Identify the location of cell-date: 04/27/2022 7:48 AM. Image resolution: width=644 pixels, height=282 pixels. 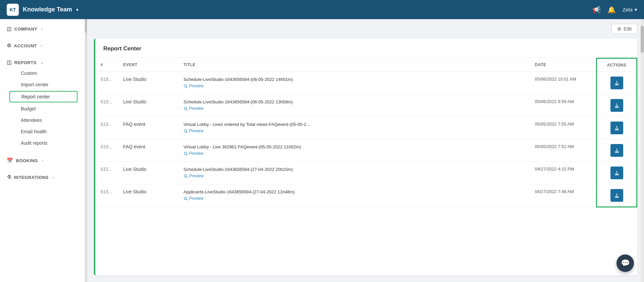
(563, 196).